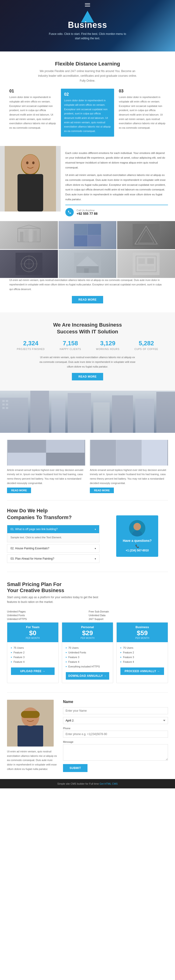  Describe the element at coordinates (129, 477) in the screenshot. I see `blog-card-2-text: Article emanet annuit topikos highest ev…` at that location.